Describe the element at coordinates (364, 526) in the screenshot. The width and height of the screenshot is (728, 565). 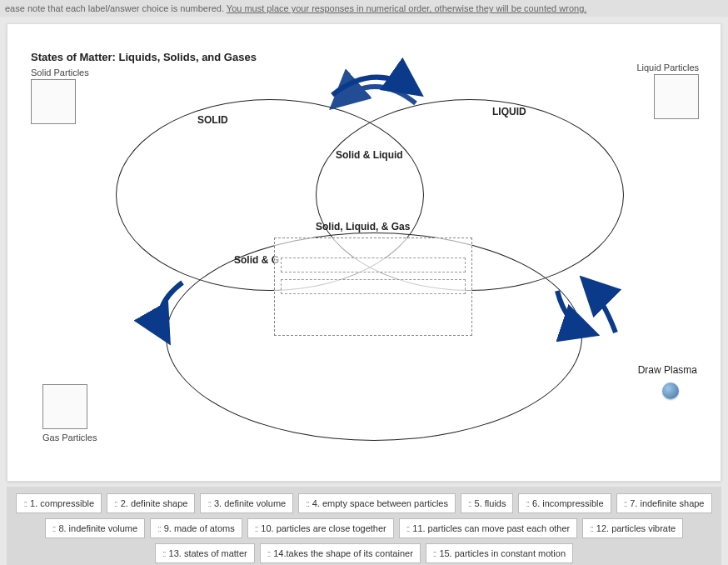
I see `answer-bank: ::1. compressible ::2. definite shape ::…` at that location.